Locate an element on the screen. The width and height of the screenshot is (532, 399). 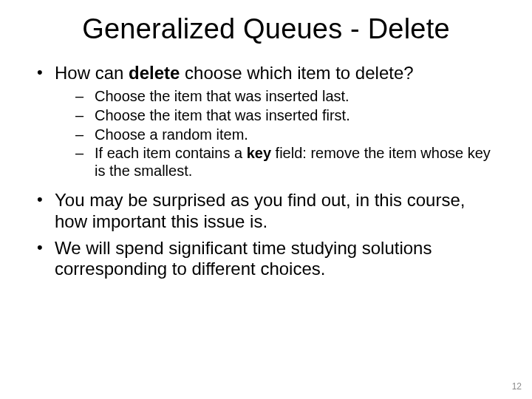
bullet-1-bold: delete is located at coordinates (154, 72).